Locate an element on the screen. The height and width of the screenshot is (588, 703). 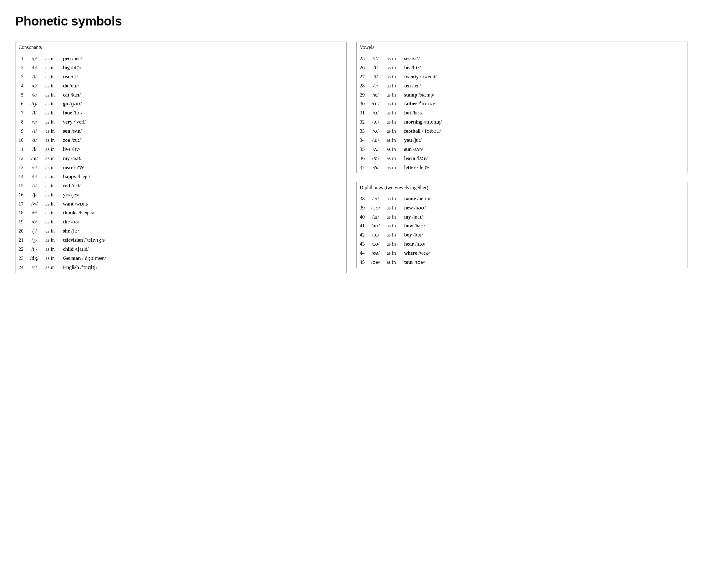
row-number: 11 is located at coordinates (21, 149).